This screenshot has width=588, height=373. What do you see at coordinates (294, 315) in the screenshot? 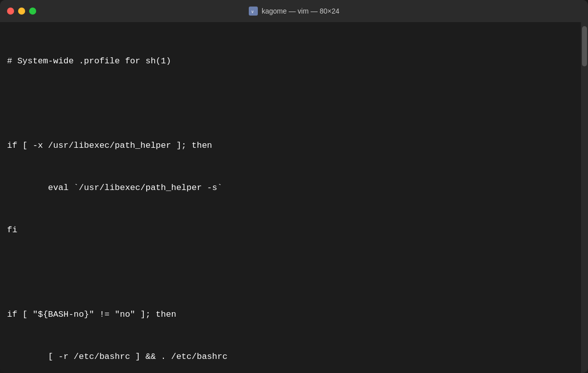
I see `line-7: if [ "${BASH-no}" != "no" ]; then` at bounding box center [294, 315].